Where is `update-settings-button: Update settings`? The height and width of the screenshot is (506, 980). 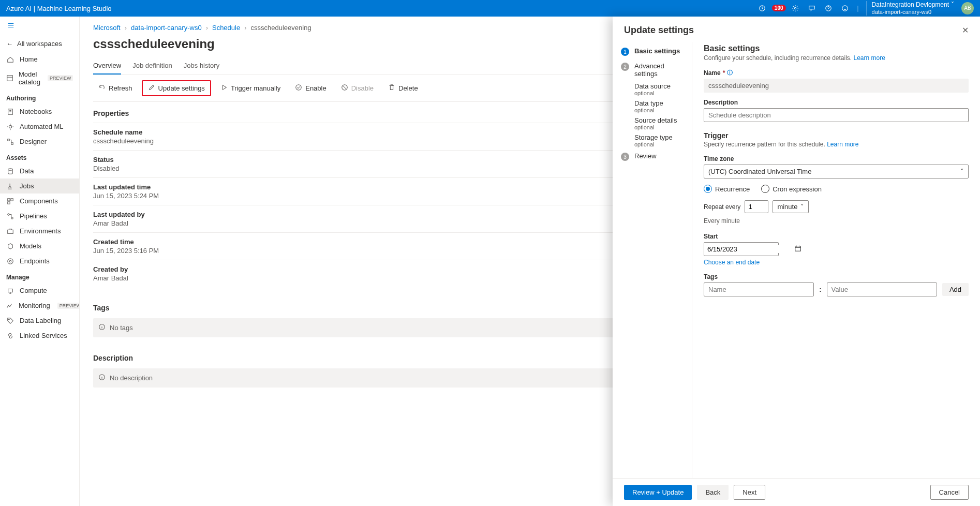
update-settings-button: Update settings is located at coordinates (176, 88).